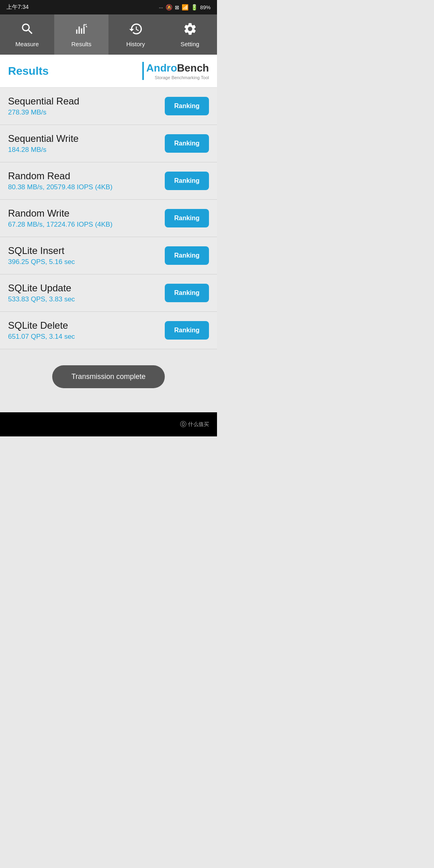 This screenshot has height=868, width=434. I want to click on watermark-icon: ⓪, so click(183, 424).